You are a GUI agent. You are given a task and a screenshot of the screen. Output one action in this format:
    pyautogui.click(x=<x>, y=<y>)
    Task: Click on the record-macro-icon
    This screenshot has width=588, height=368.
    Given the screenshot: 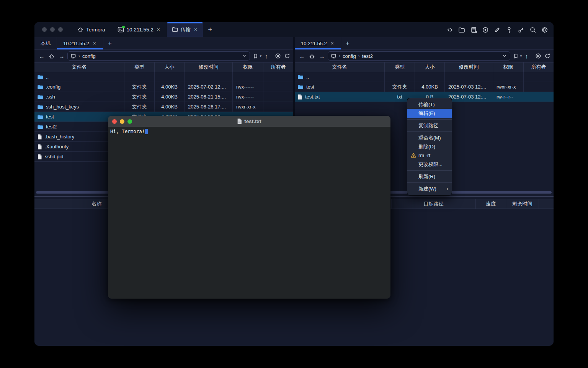 What is the action you would take?
    pyautogui.click(x=485, y=30)
    